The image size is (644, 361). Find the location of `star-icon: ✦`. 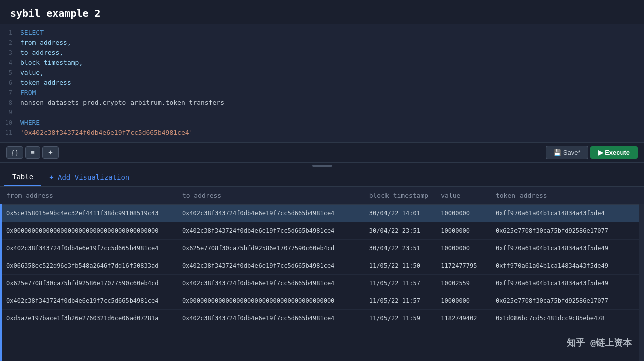

star-icon: ✦ is located at coordinates (50, 152).